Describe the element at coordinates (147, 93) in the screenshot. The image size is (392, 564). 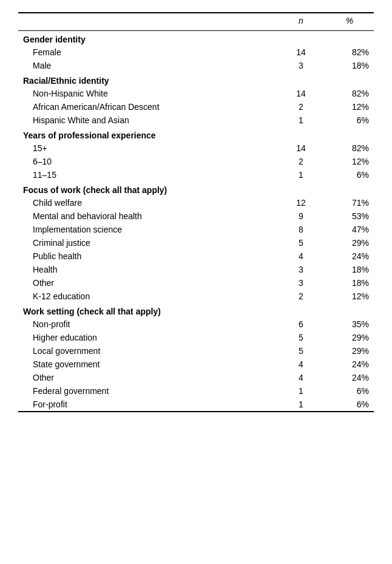
I see `row-label: Non-Hispanic White` at that location.